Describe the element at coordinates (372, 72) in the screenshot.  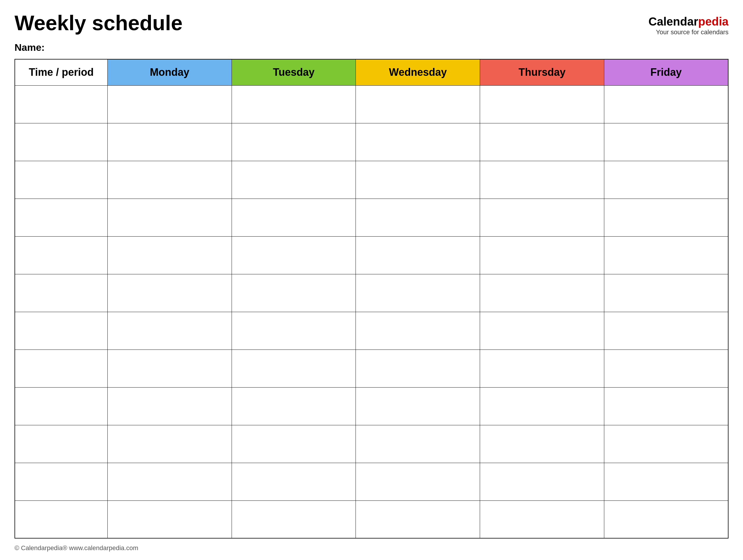
I see `table-header-row: Time / period Monday Tuesday Wednesday T…` at that location.